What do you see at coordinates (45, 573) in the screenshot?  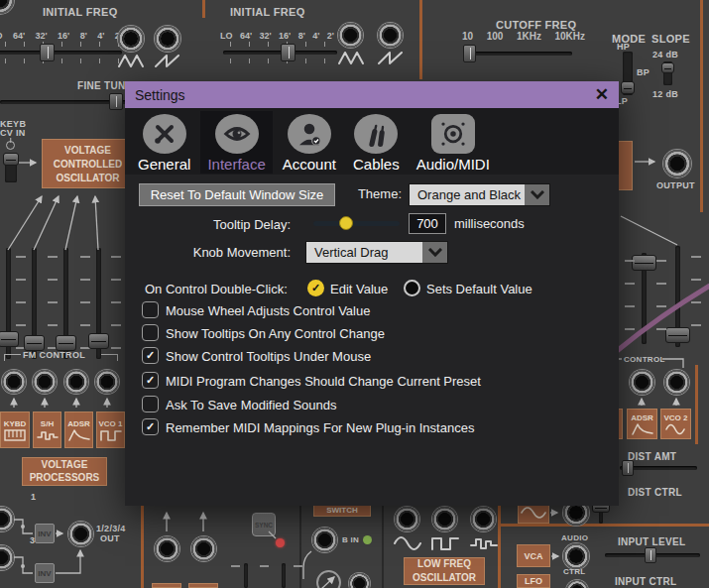 I see `inv-box-2: INV` at bounding box center [45, 573].